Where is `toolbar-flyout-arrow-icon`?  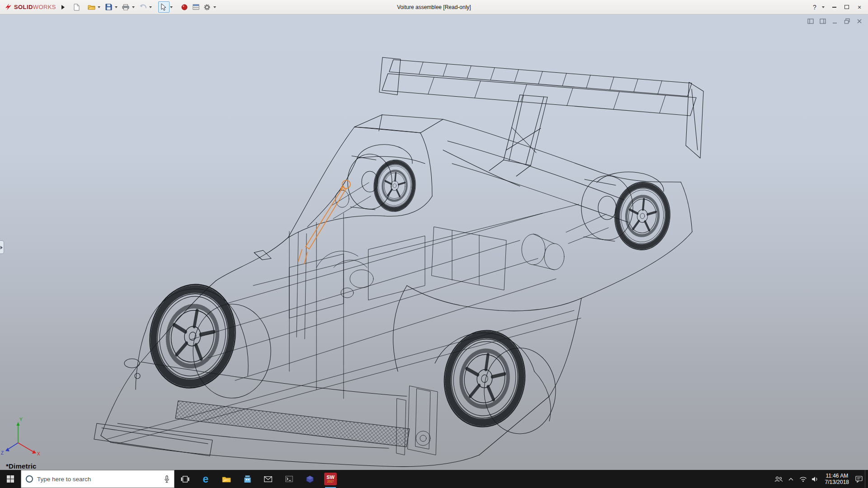 toolbar-flyout-arrow-icon is located at coordinates (63, 7).